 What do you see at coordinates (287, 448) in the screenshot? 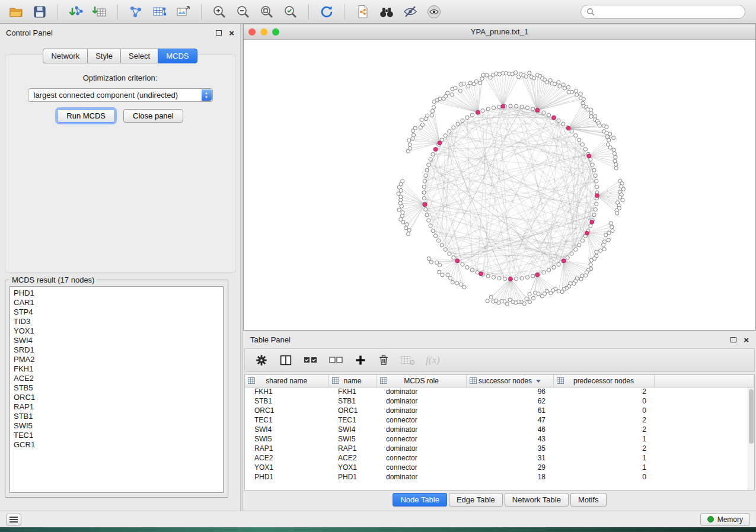
I see `cell-shared-name: RAP1` at bounding box center [287, 448].